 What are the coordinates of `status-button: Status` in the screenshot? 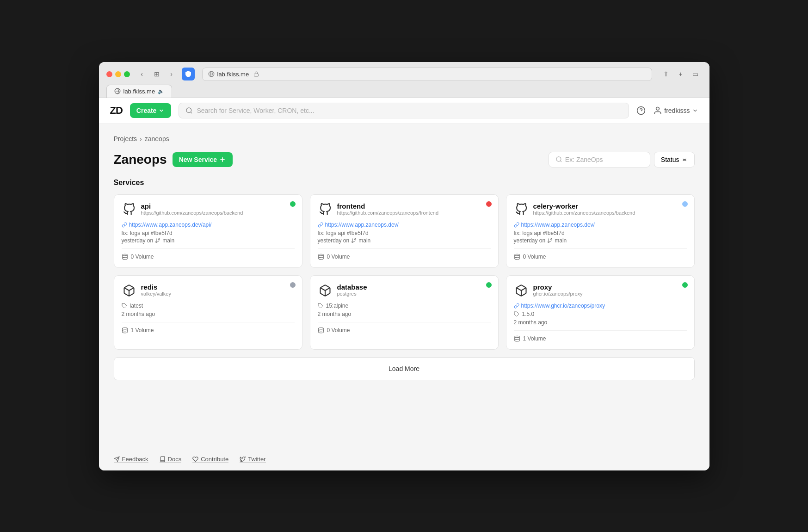 It's located at (674, 160).